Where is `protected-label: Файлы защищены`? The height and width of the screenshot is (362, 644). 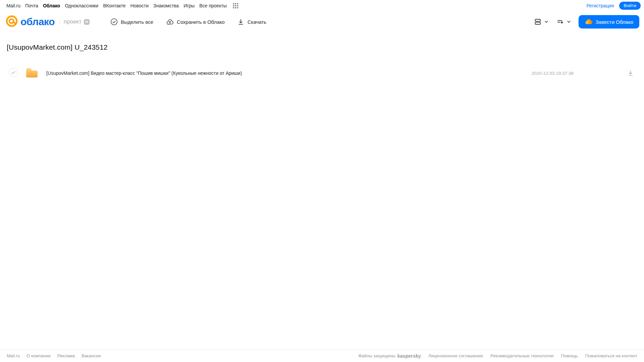
protected-label: Файлы защищены is located at coordinates (377, 356).